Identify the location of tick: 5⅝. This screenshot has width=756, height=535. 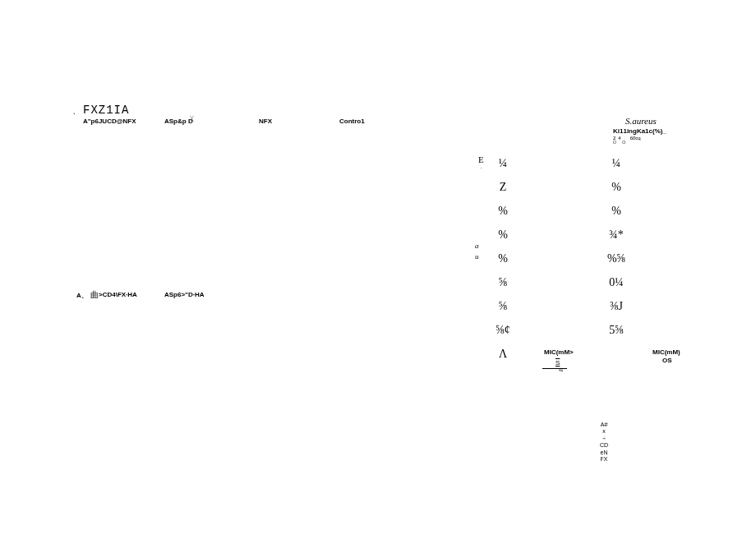
(616, 330).